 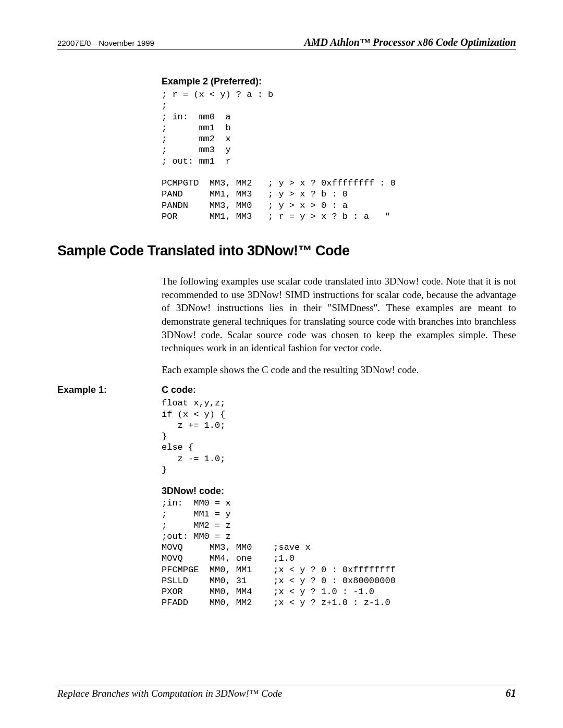 What do you see at coordinates (511, 693) in the screenshot?
I see `footer-page-number: 61` at bounding box center [511, 693].